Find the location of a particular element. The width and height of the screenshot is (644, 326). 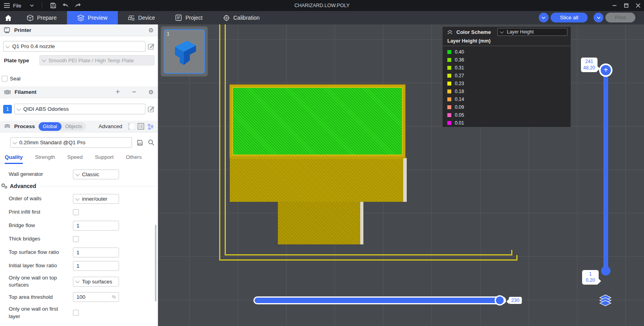

move-slider-handle is located at coordinates (500, 300).